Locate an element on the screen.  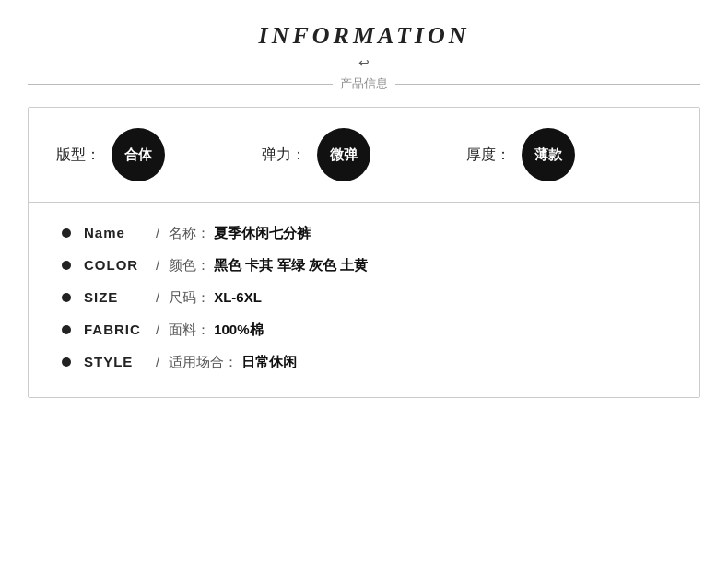
tag-label-tanli: 弹力： is located at coordinates (284, 155).